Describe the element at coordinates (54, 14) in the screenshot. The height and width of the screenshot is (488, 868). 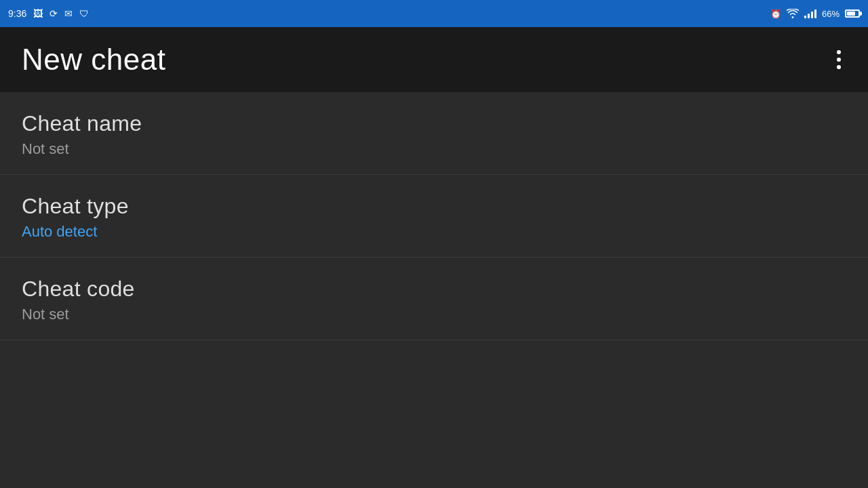
I see `sync-icon: ⟳` at that location.